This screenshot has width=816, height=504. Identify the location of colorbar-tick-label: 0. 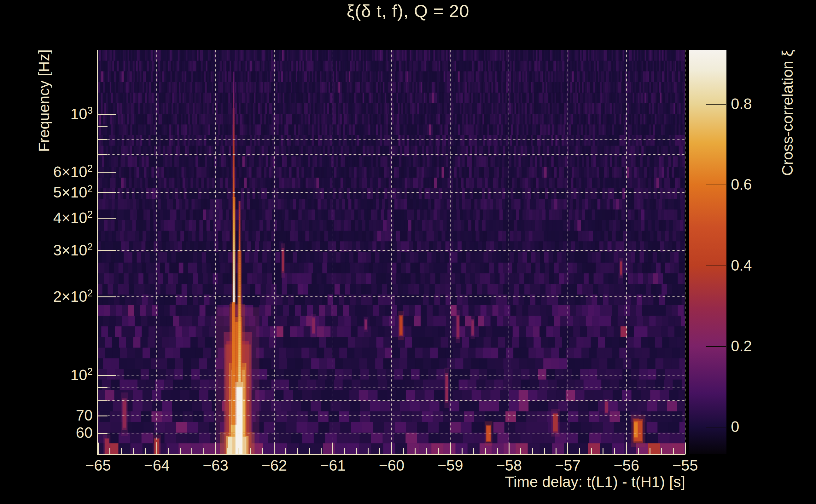
(735, 427).